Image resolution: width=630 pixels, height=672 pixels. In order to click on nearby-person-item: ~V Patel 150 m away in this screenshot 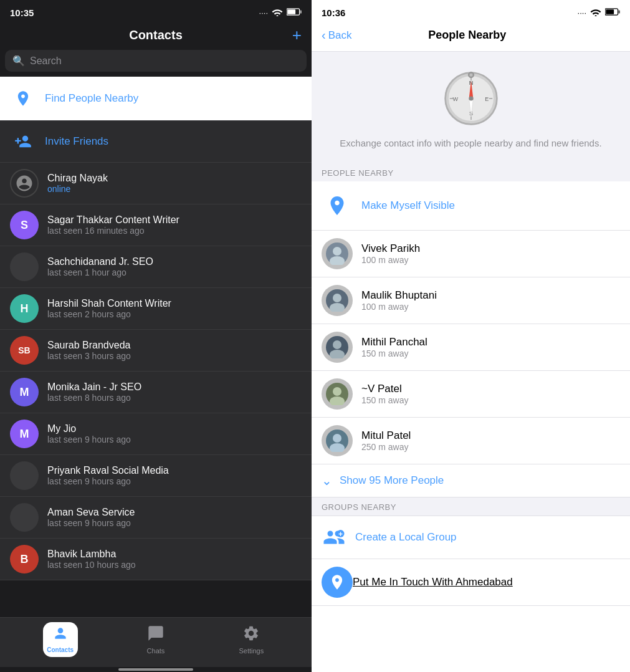, I will do `click(471, 394)`.